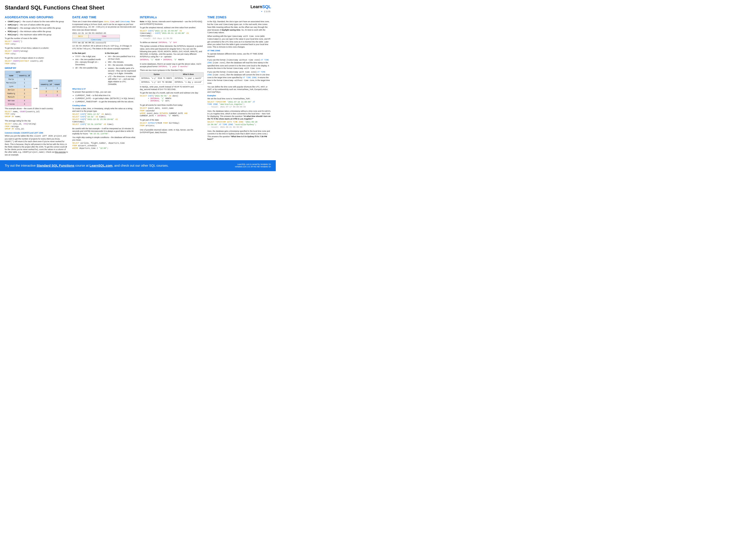 This screenshot has height=534, width=756. I want to click on col-intervals: INTERVALs Note: In SQL Server, intervals…, so click(172, 86).